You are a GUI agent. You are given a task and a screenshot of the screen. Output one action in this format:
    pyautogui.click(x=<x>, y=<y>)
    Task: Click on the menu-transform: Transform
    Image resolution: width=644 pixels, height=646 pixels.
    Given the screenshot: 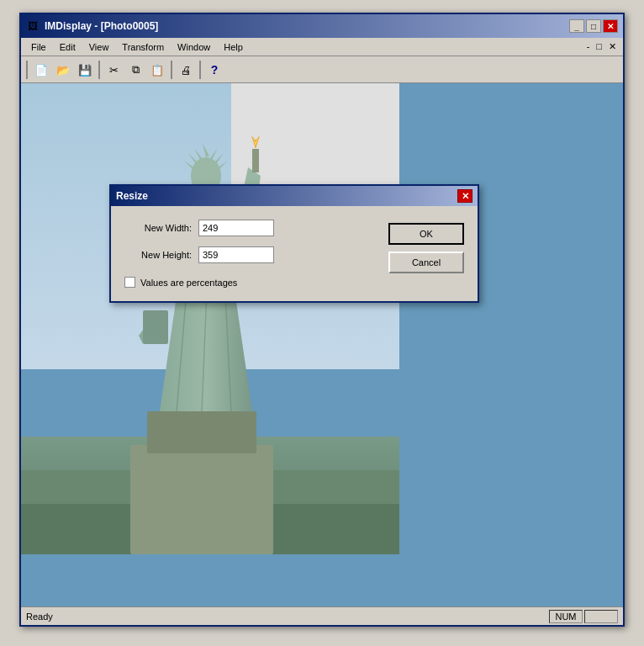 What is the action you would take?
    pyautogui.click(x=143, y=47)
    